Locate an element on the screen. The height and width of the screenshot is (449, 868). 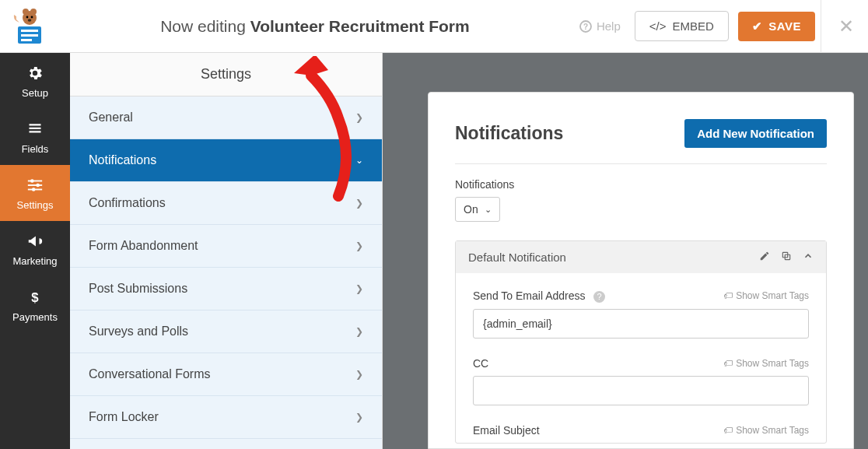
nav-settings: Settings is located at coordinates (35, 193).